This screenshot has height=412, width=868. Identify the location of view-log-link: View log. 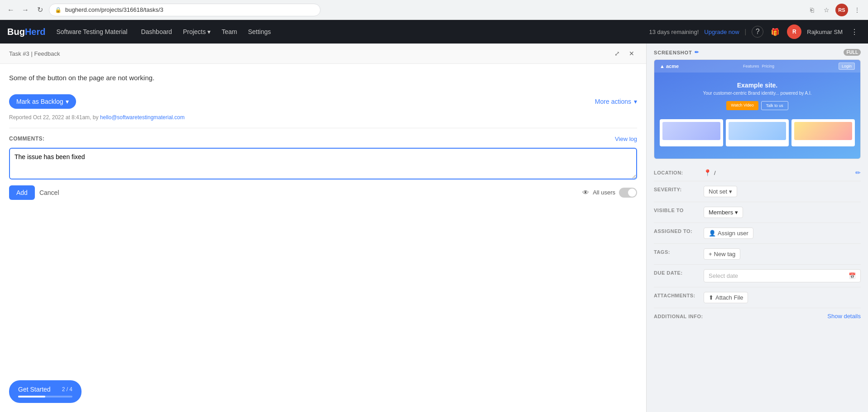
(626, 139).